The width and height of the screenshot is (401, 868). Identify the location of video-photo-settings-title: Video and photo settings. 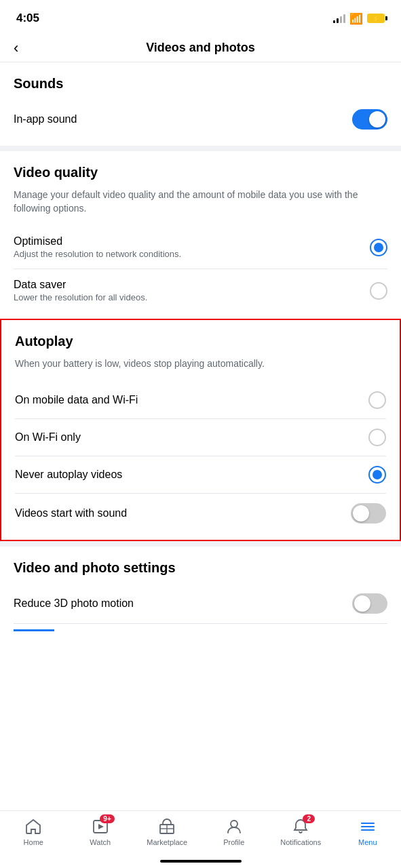
(201, 568).